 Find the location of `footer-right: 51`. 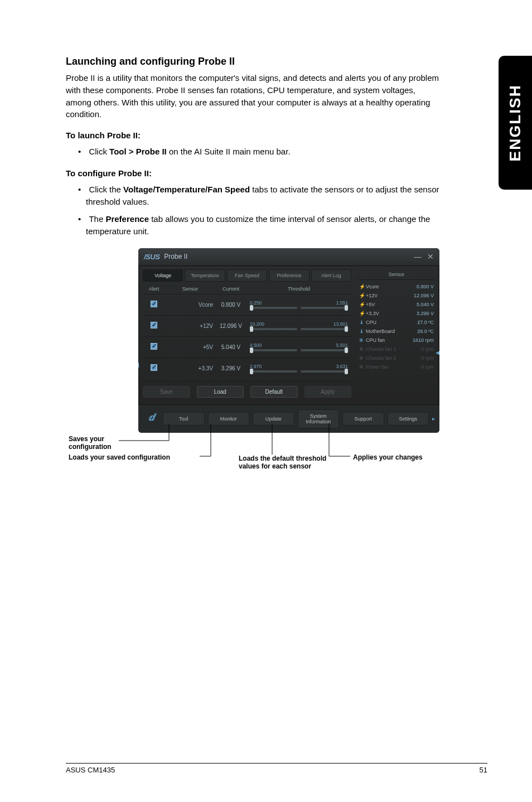

footer-right: 51 is located at coordinates (483, 770).